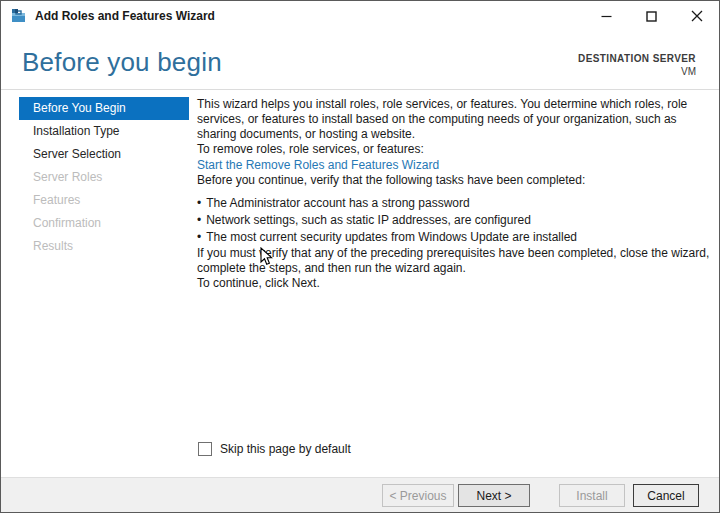  I want to click on window-title: Add Roles and Features Wizard, so click(125, 16).